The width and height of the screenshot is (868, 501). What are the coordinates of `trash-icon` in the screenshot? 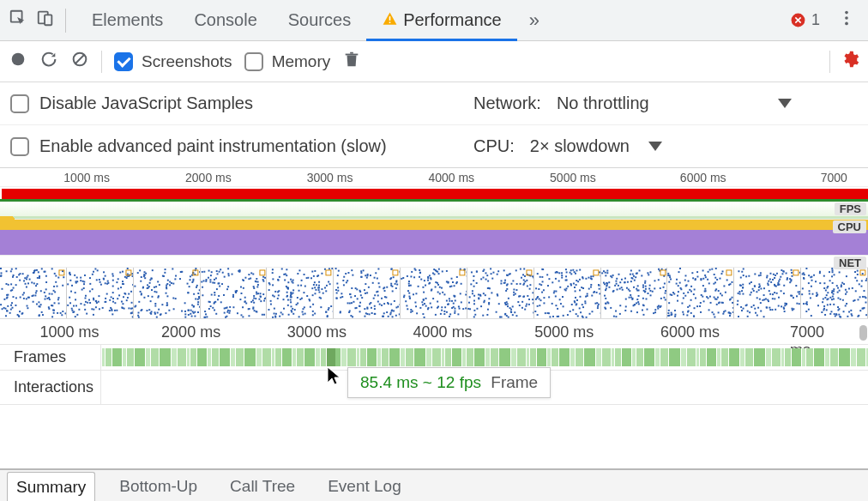 It's located at (352, 62).